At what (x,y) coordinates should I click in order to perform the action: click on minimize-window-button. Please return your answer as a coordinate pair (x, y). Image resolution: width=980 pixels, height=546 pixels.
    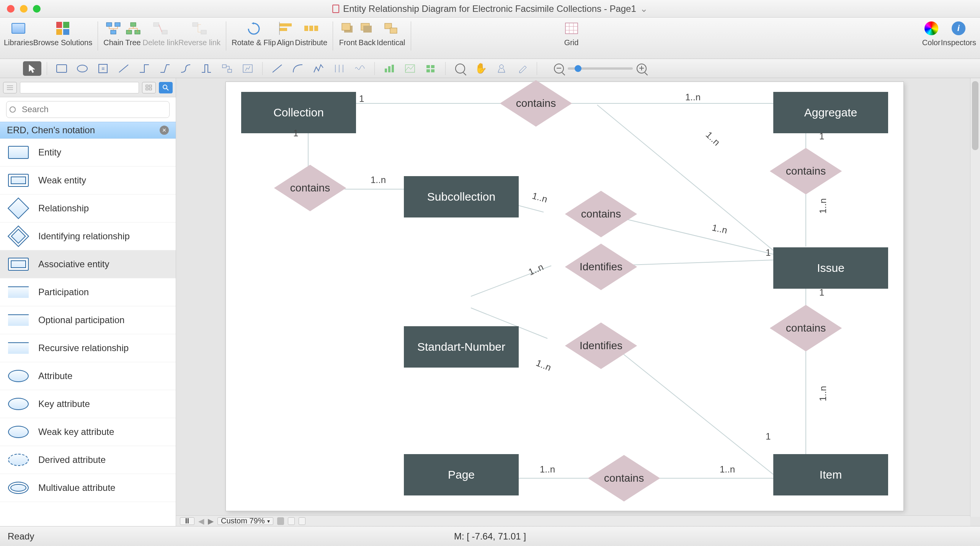
    Looking at the image, I should click on (24, 9).